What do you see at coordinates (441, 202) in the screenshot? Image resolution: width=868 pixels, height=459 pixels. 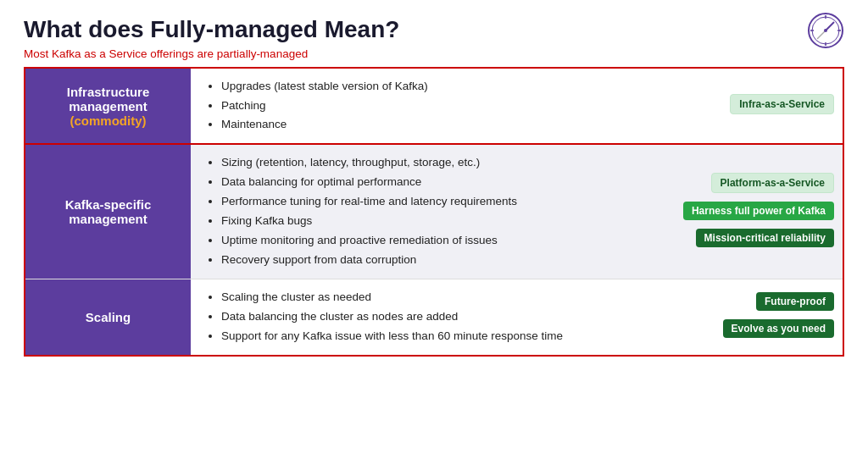 I see `list-item: Performance tuning for real-time and lat…` at bounding box center [441, 202].